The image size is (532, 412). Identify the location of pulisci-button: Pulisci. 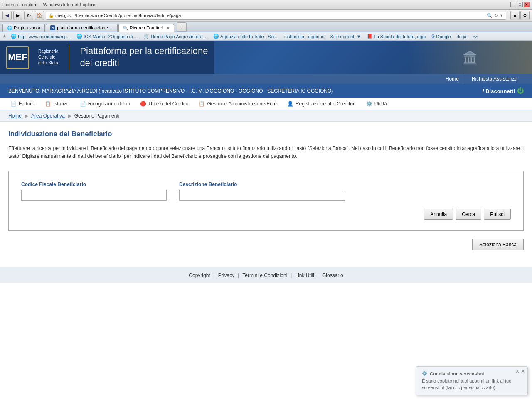
(497, 214).